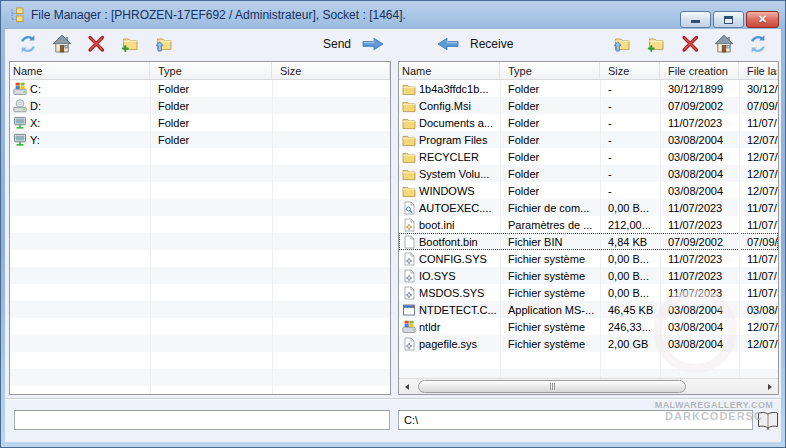  Describe the element at coordinates (758, 140) in the screenshot. I see `cell-modified: 12/07/` at that location.